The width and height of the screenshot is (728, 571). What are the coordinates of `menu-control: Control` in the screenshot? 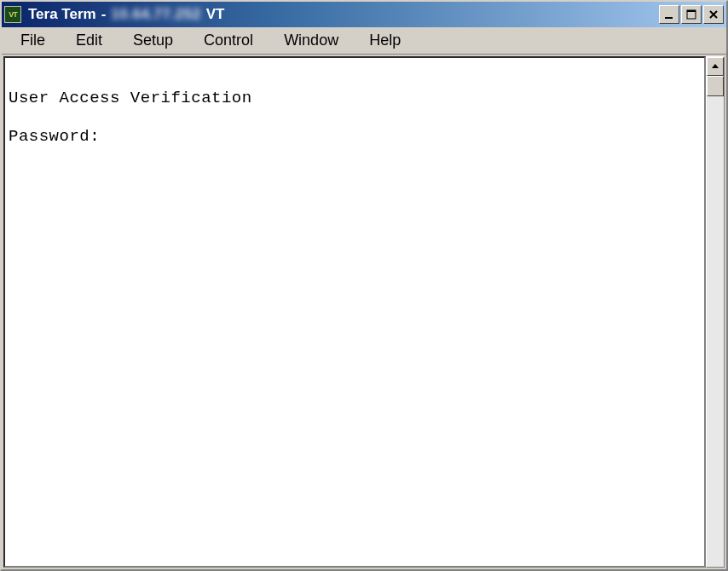 It's located at (228, 41).